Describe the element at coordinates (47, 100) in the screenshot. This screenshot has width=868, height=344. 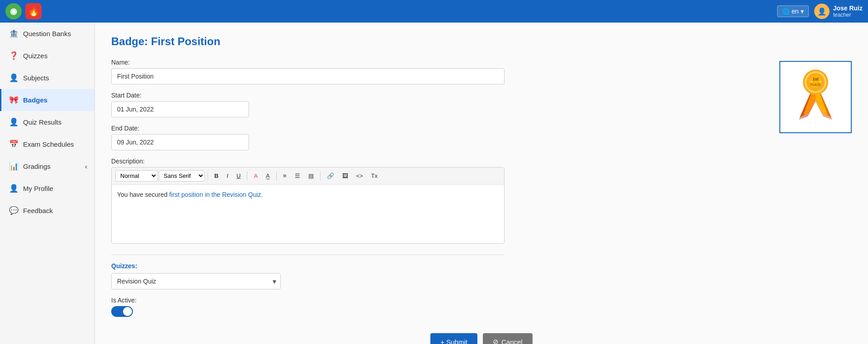
I see `sidebar-item-badges: 🎀 Badges` at that location.